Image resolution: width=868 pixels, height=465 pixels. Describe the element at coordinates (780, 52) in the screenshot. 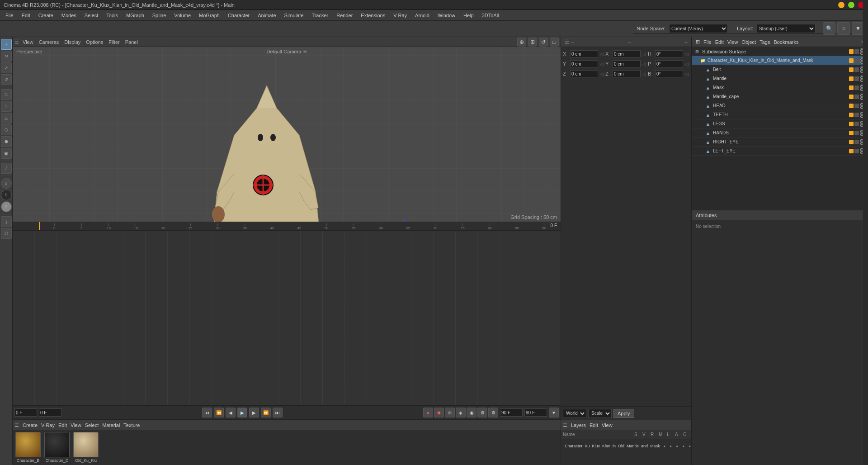

I see `om-row-0: ⊞Subdivision Surface` at that location.